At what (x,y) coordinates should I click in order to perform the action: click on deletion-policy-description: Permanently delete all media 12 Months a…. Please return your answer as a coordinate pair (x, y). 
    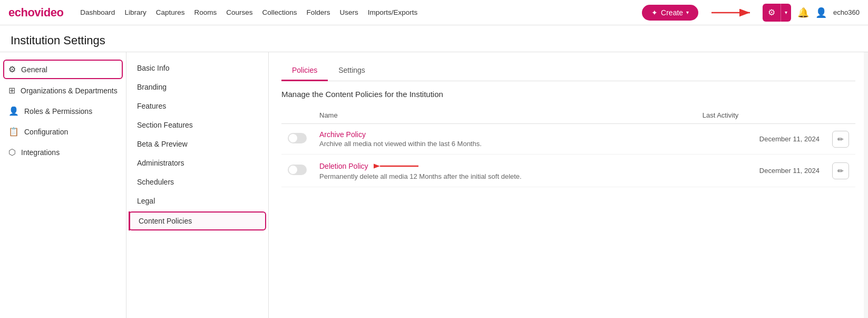
    Looking at the image, I should click on (421, 176).